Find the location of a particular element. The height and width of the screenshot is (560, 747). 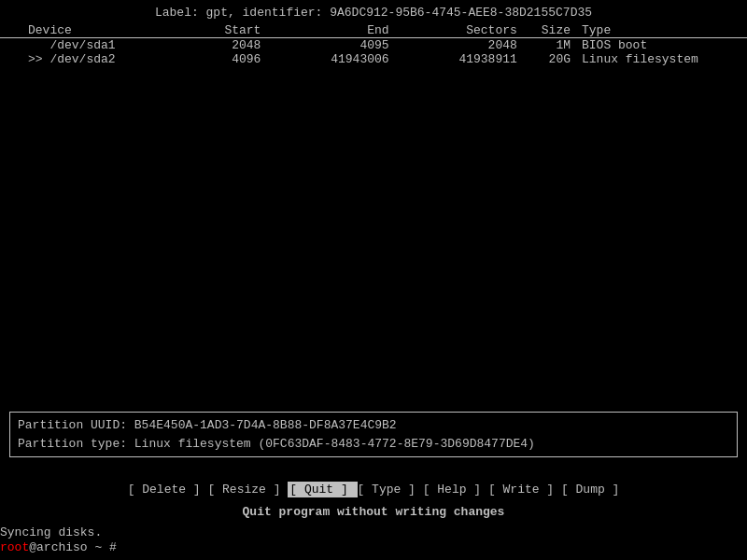

syncing-text: Syncing disks. is located at coordinates (50, 532).